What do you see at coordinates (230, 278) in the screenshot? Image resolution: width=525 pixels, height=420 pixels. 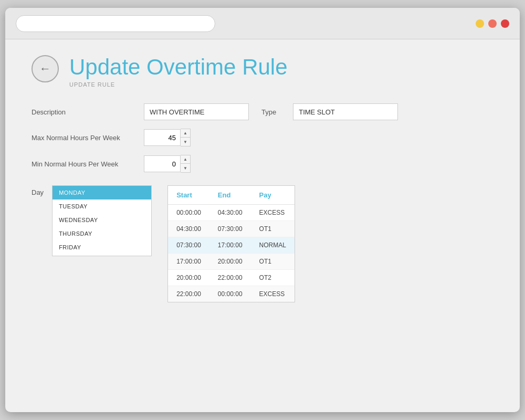 I see `table-cell-end: 22:00:00` at bounding box center [230, 278].